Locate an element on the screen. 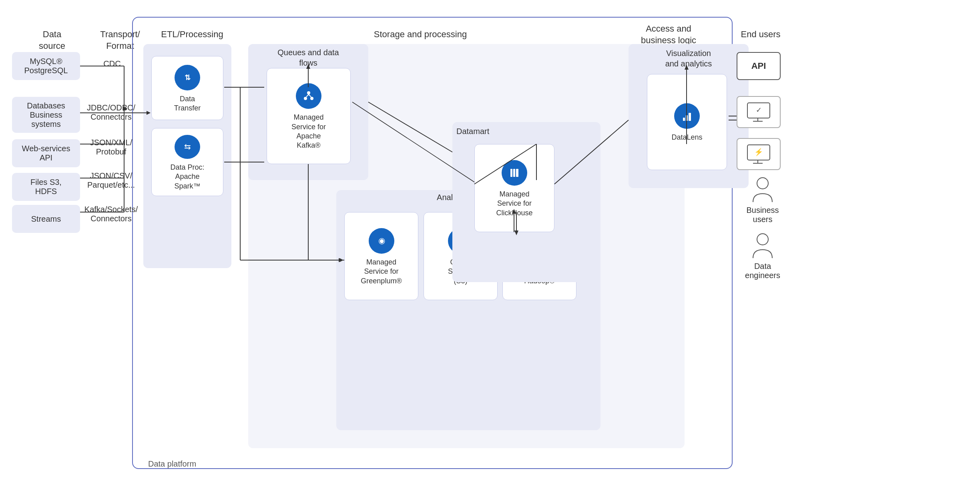 The image size is (980, 493). transport-cdc: CDC is located at coordinates (112, 64).